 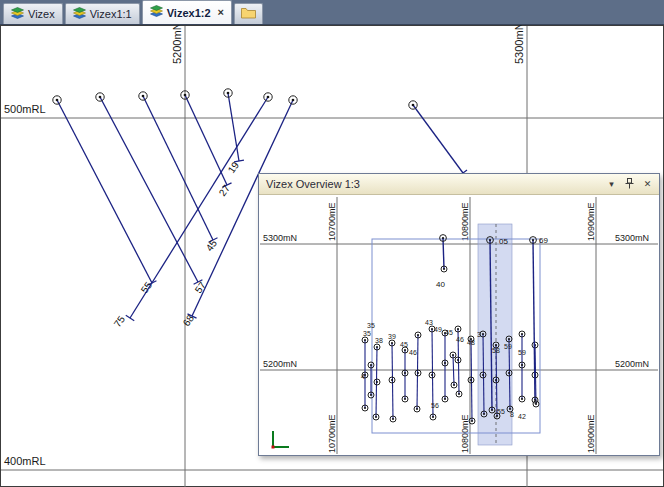 I want to click on gridline-label: 500mRL, so click(x=25, y=109).